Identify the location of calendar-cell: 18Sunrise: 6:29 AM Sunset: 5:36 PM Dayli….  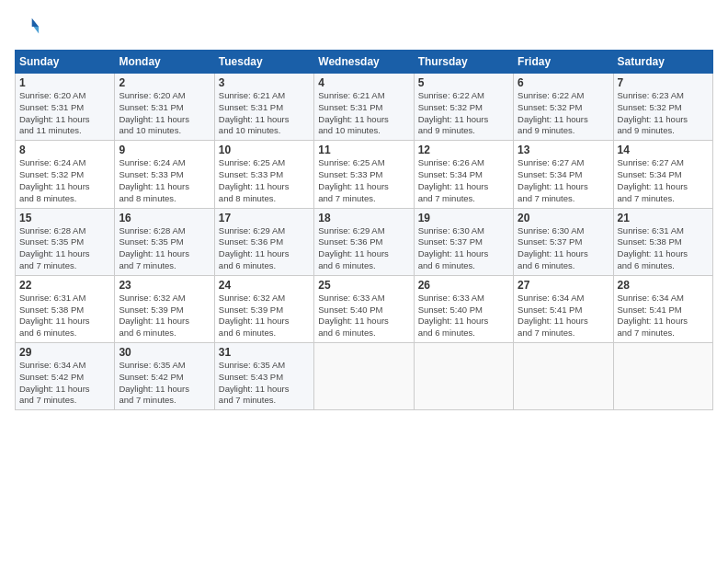
(364, 241).